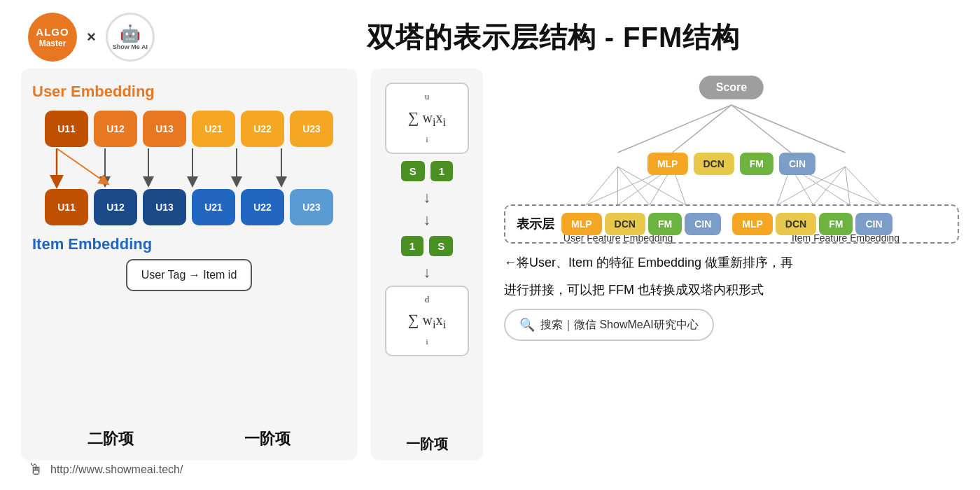 Image resolution: width=980 pixels, height=490 pixels. Describe the element at coordinates (116, 470) in the screenshot. I see `footer-url: http://www.showmeai.tech/` at that location.